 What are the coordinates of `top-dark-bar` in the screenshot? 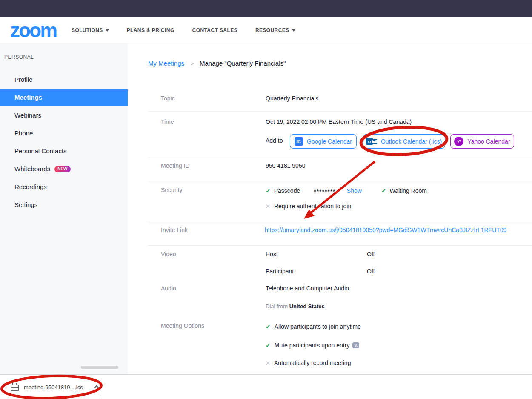 It's located at (266, 9).